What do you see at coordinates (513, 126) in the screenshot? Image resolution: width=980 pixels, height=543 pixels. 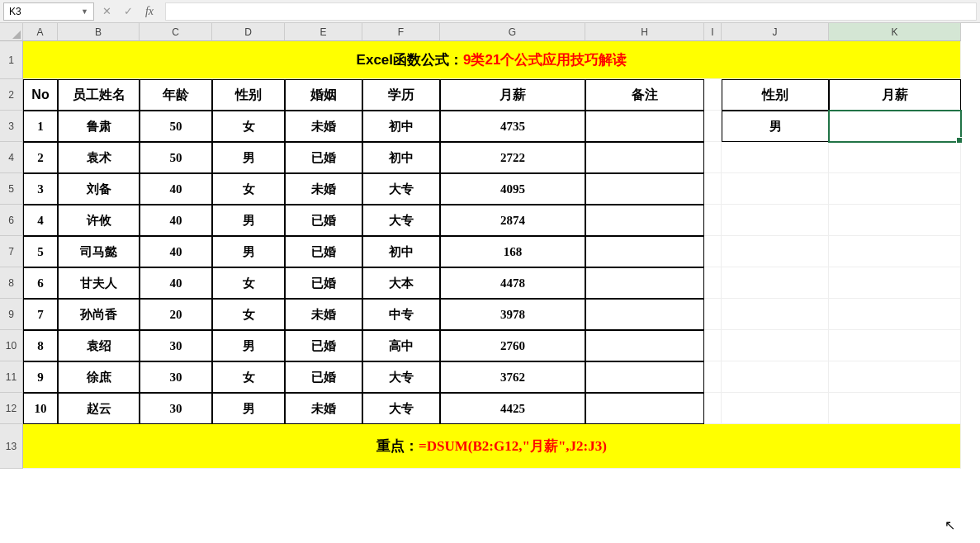 I see `cell-G3: 4735` at bounding box center [513, 126].